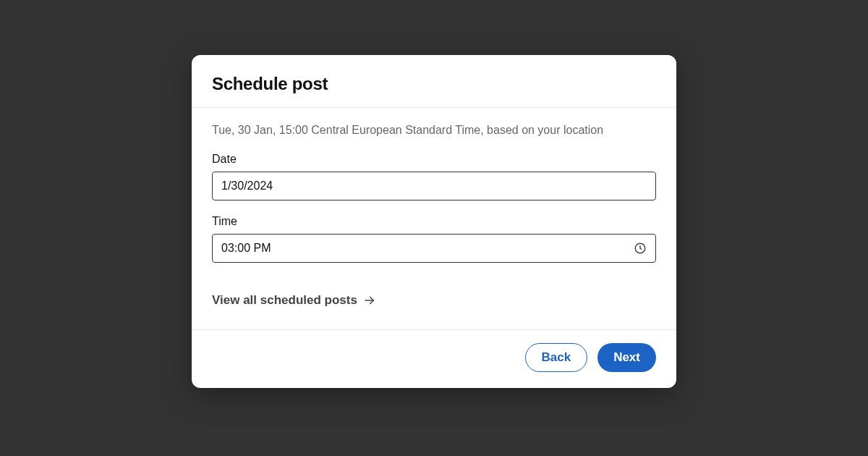 The width and height of the screenshot is (868, 456). Describe the element at coordinates (247, 186) in the screenshot. I see `date-input-value: 1/30/2024` at that location.